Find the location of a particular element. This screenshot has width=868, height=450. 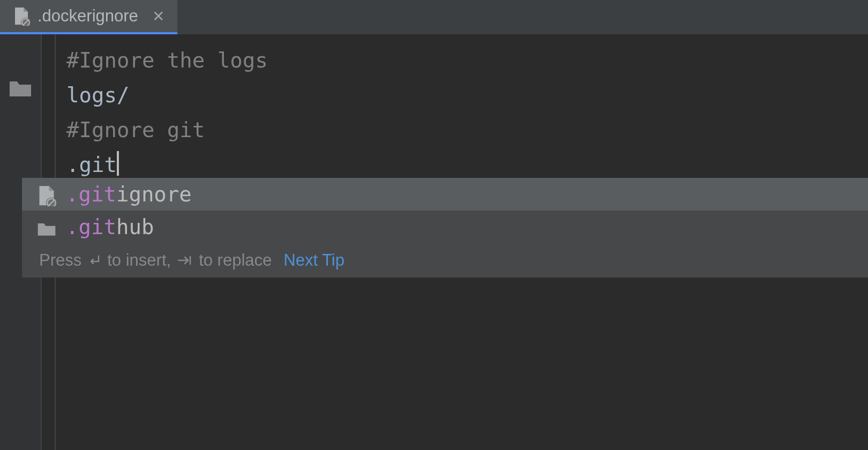

autocomplete-label: .gitignore is located at coordinates (129, 194).